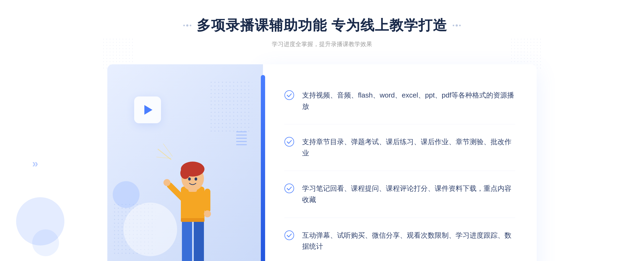 This screenshot has height=261, width=644. I want to click on person-figure, so click(193, 194).